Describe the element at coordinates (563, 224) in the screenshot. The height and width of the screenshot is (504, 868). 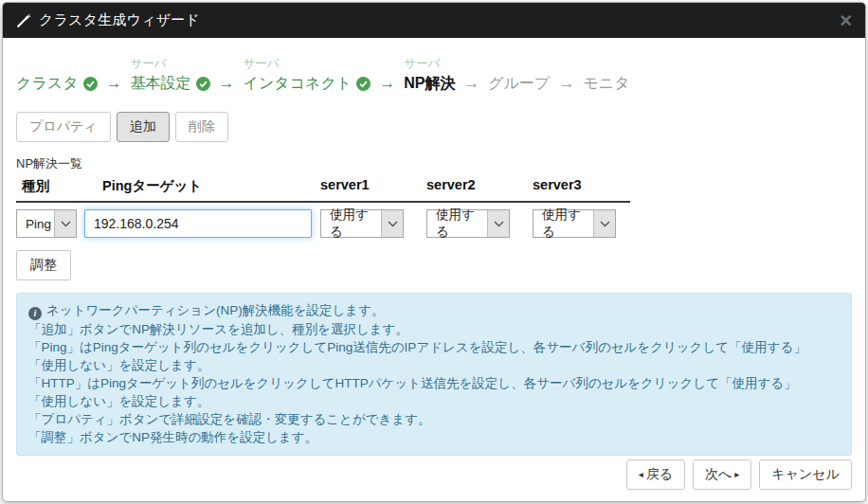
I see `server3-select-value: 使用する` at that location.